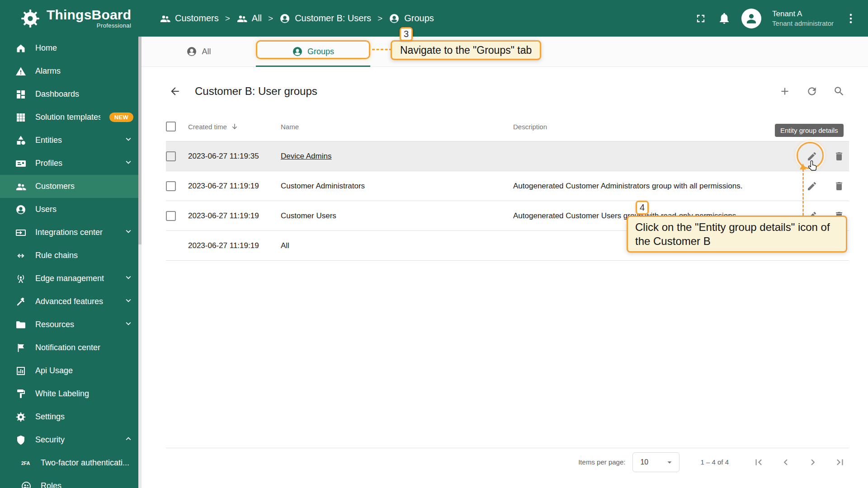 This screenshot has height=488, width=868. Describe the element at coordinates (781, 19) in the screenshot. I see `top-bar-actions: Tenant A Tenant administrator` at that location.